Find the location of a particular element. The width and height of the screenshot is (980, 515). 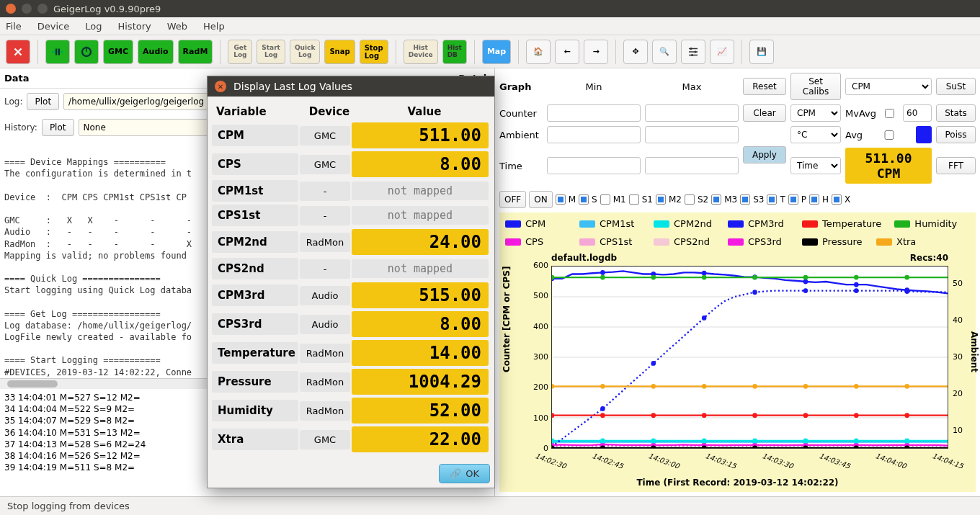

histdb-button: Hist DB is located at coordinates (455, 52).